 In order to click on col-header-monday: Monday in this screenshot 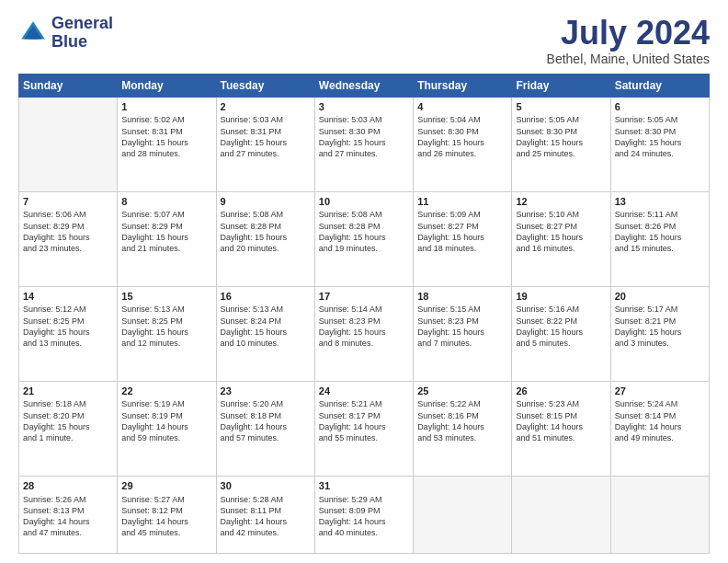, I will do `click(167, 85)`.